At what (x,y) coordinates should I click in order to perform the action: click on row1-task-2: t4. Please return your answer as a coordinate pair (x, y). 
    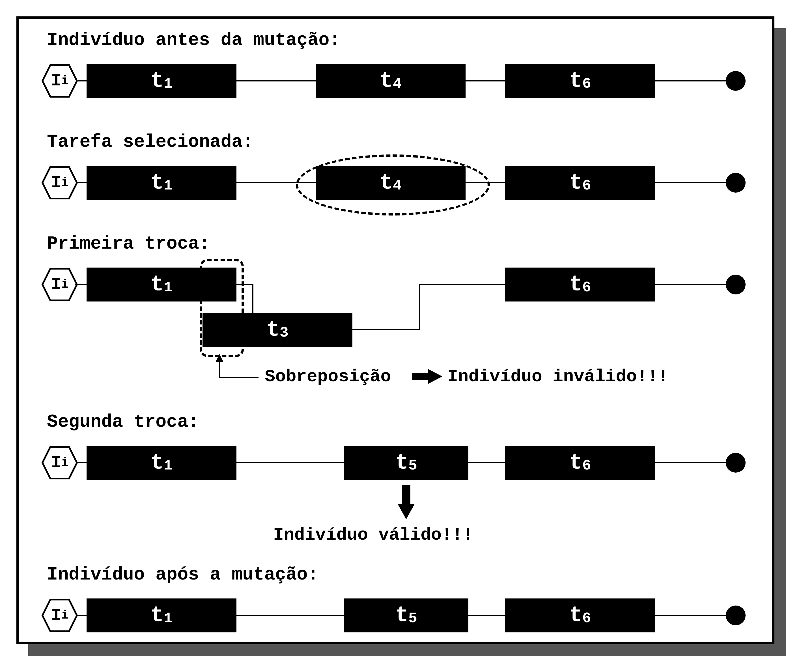
    Looking at the image, I should click on (391, 81).